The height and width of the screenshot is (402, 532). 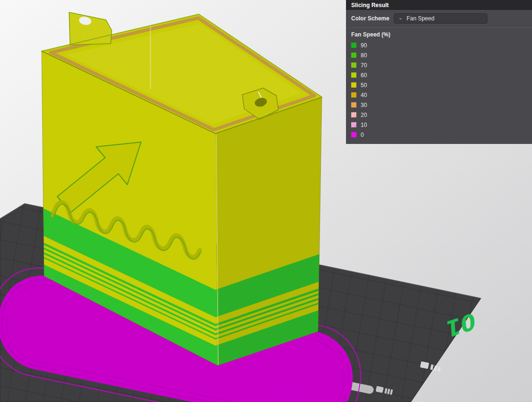 I want to click on legend-row: 80, so click(x=439, y=55).